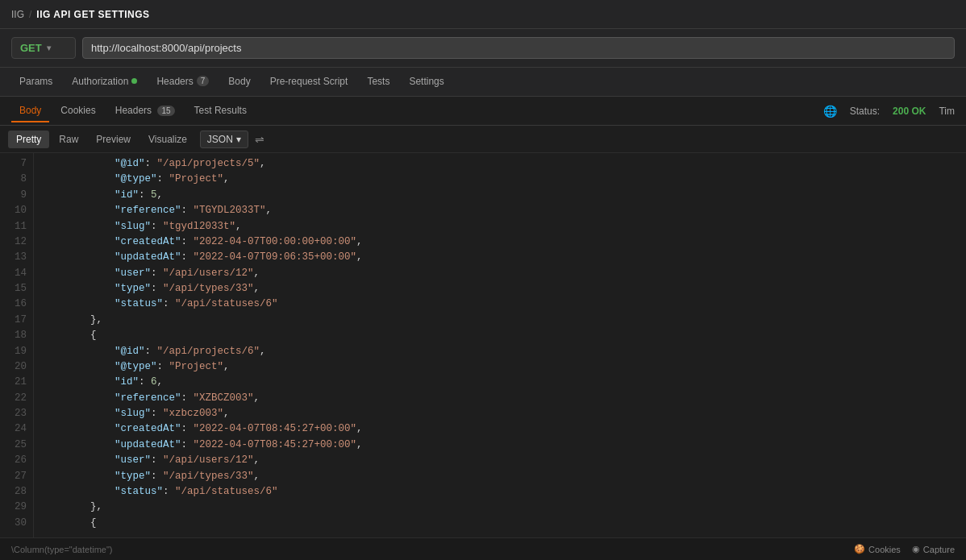  What do you see at coordinates (31, 111) in the screenshot?
I see `resp-tab-body: Body` at bounding box center [31, 111].